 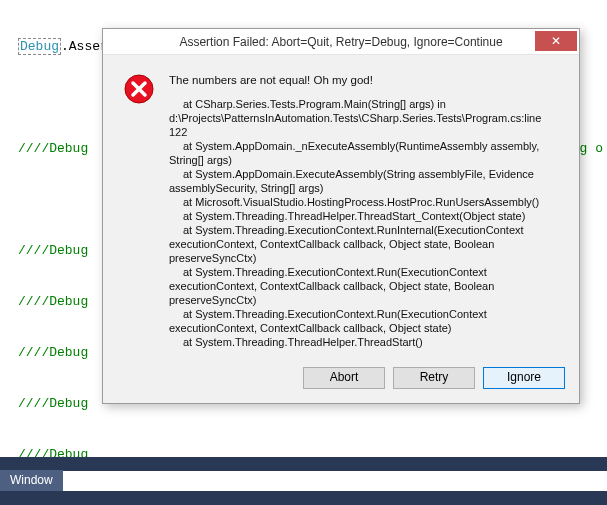 What do you see at coordinates (524, 378) in the screenshot?
I see `ignore-button: Ignore` at bounding box center [524, 378].